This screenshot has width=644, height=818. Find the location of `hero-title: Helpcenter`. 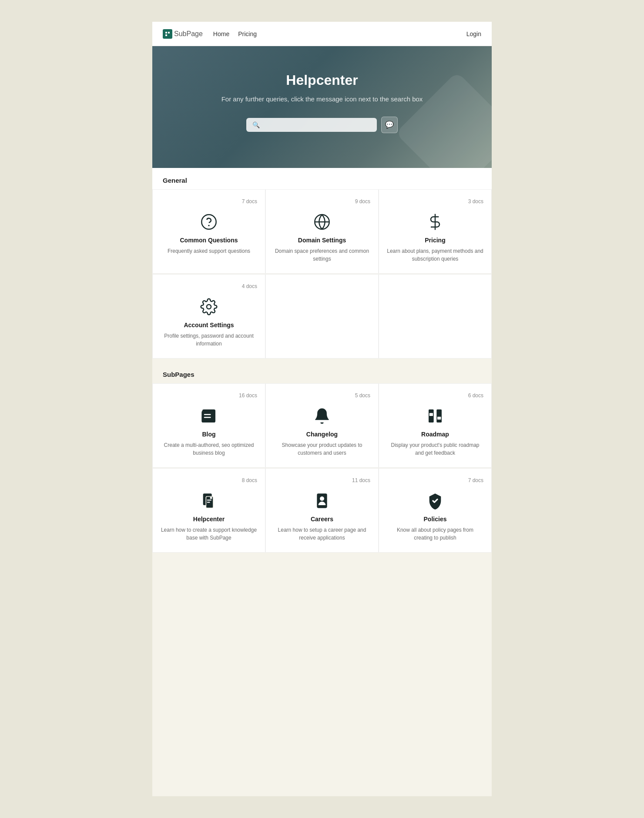

hero-title: Helpcenter is located at coordinates (322, 80).